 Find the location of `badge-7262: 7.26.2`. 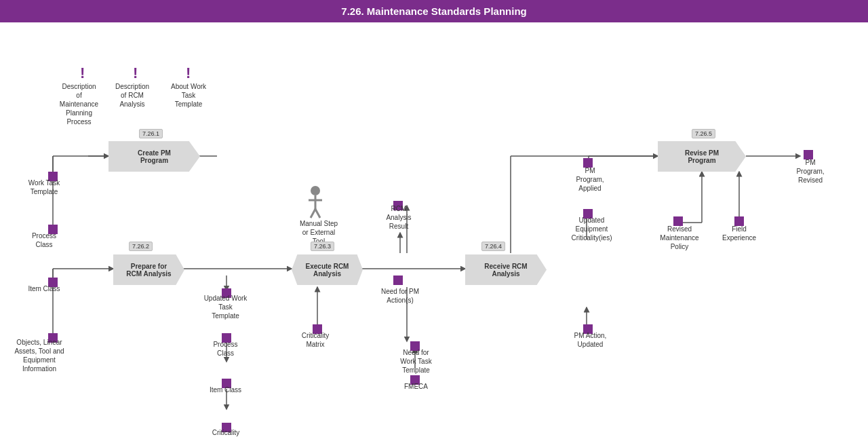

badge-7262: 7.26.2 is located at coordinates (141, 246).